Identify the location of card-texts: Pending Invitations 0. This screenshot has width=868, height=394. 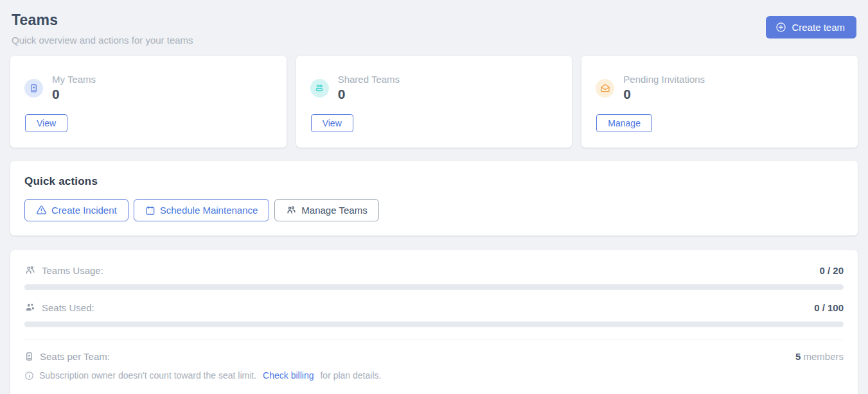
(664, 88).